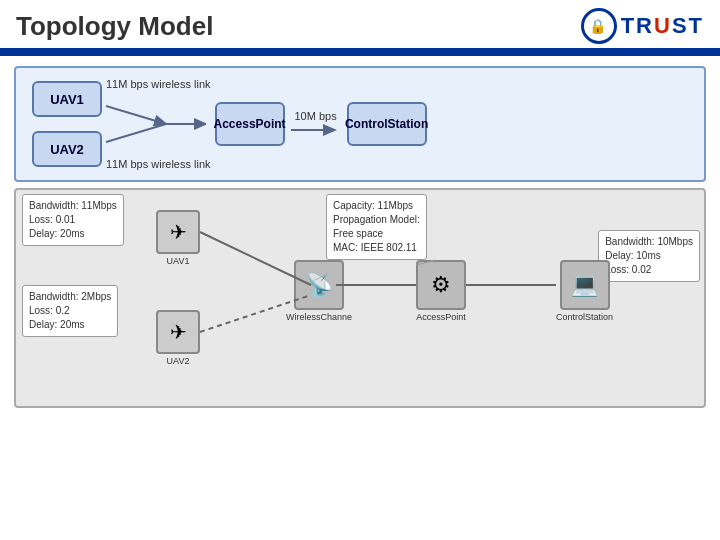 The image size is (720, 540). I want to click on info2-line1: Bandwidth: 2Mbps, so click(70, 296).